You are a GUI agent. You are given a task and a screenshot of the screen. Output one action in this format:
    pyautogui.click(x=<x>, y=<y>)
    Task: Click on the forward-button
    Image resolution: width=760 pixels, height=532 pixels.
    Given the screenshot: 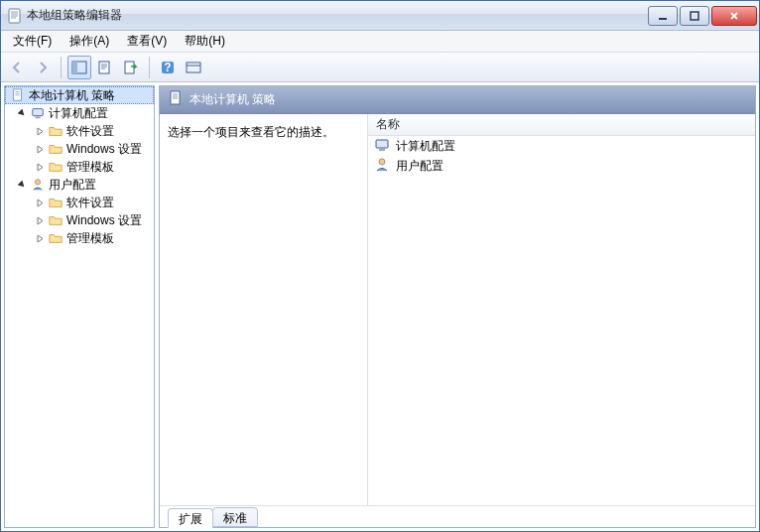 What is the action you would take?
    pyautogui.click(x=43, y=67)
    